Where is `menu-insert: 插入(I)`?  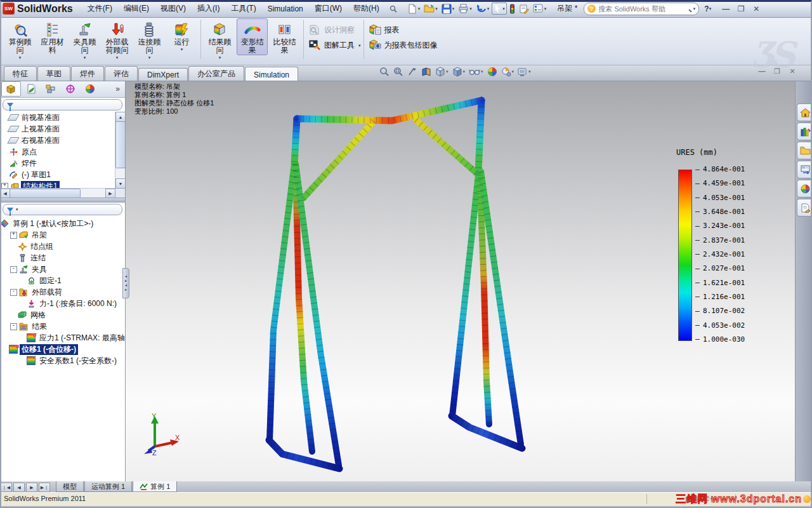 menu-insert: 插入(I) is located at coordinates (208, 9).